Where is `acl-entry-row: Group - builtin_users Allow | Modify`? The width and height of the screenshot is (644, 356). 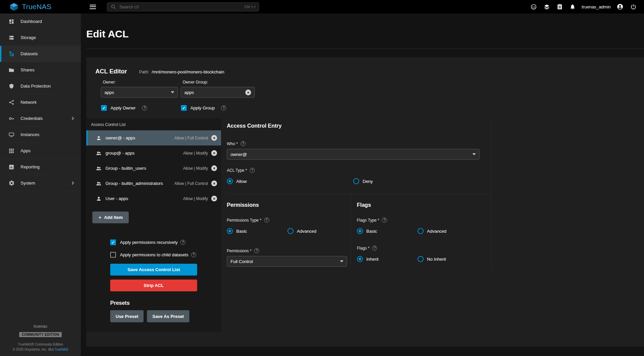
acl-entry-row: Group - builtin_users Allow | Modify is located at coordinates (154, 168).